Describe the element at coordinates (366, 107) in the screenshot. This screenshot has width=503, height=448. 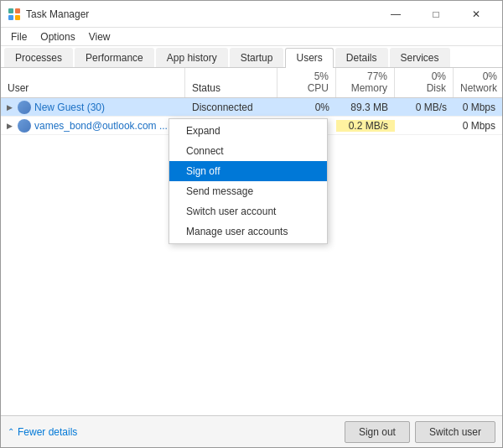
I see `row-memory-cell: 89.3 MB` at that location.